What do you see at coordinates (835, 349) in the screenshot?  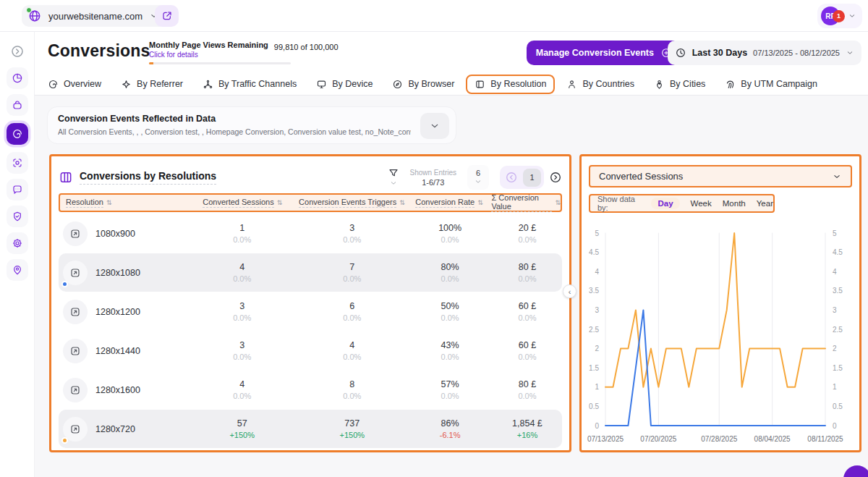 I see `svg-text: 2` at bounding box center [835, 349].